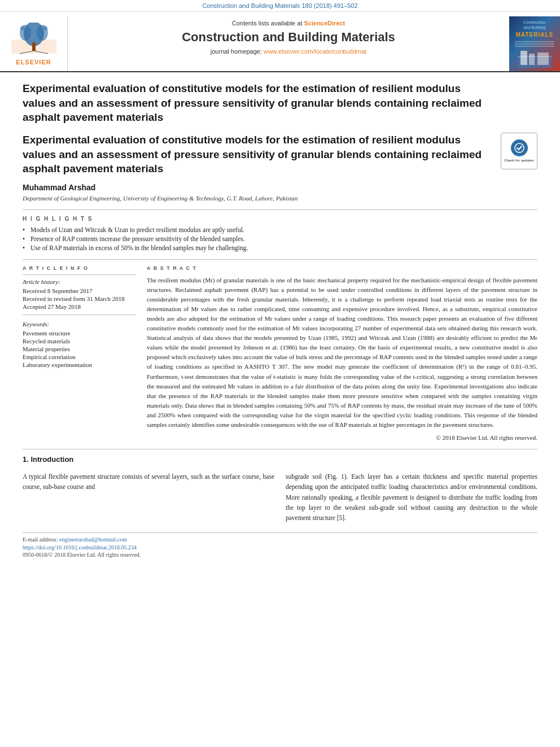 The width and height of the screenshot is (560, 747). Describe the element at coordinates (79, 315) in the screenshot. I see `divider-keywords` at that location.